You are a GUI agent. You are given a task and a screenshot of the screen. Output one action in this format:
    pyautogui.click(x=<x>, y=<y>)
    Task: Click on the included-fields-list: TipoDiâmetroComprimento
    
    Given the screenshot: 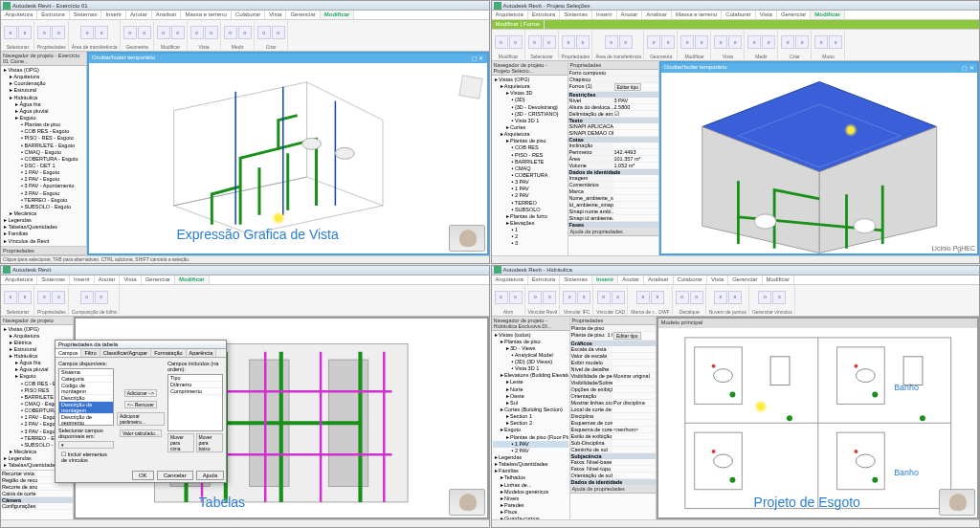 What is the action you would take?
    pyautogui.click(x=195, y=403)
    